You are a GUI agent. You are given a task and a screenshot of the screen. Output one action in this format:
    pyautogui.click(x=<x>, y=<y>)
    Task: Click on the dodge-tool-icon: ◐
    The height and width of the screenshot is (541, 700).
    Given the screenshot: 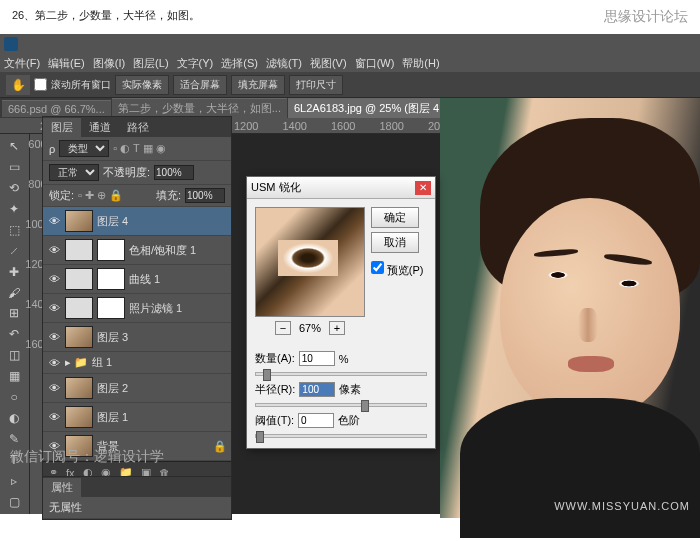 What is the action you would take?
    pyautogui.click(x=14, y=418)
    